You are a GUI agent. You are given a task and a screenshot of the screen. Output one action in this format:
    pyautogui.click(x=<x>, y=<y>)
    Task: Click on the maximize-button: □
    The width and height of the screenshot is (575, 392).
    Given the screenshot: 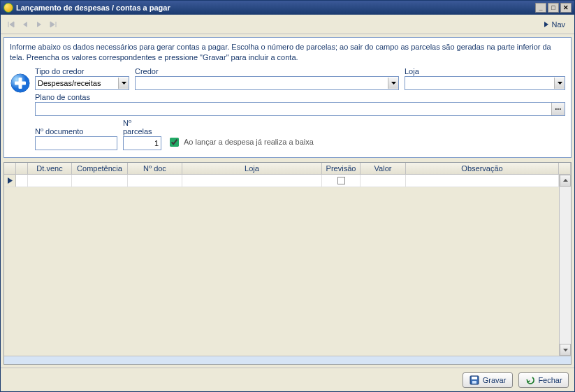 What is the action you would take?
    pyautogui.click(x=553, y=8)
    